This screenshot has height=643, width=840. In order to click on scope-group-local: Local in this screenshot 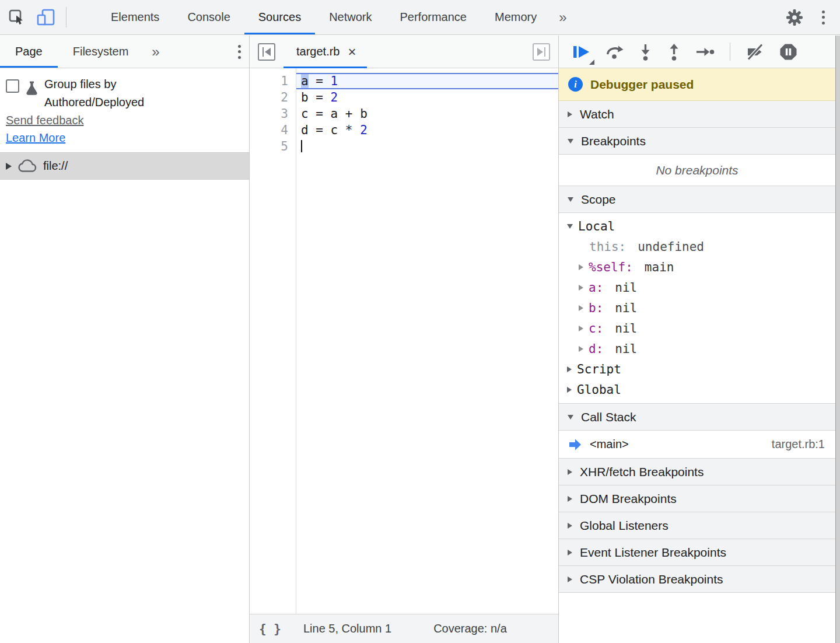, I will do `click(697, 226)`.